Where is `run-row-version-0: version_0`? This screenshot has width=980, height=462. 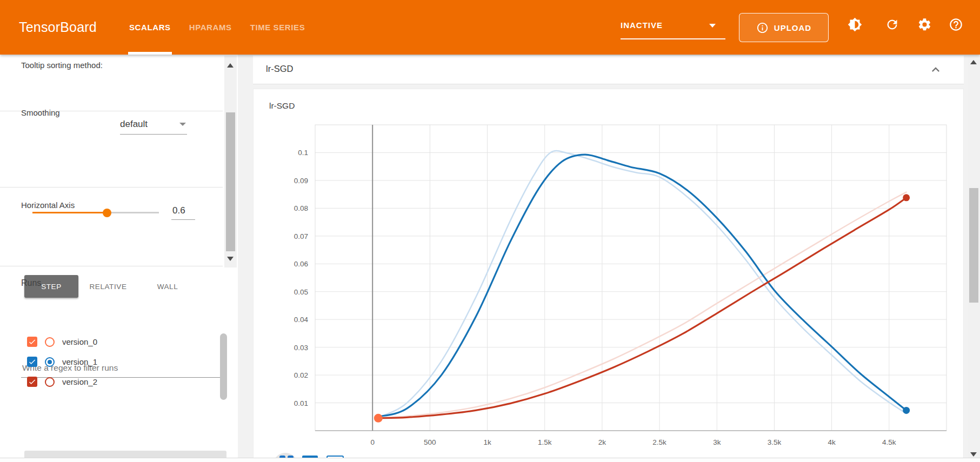 run-row-version-0: version_0 is located at coordinates (62, 342).